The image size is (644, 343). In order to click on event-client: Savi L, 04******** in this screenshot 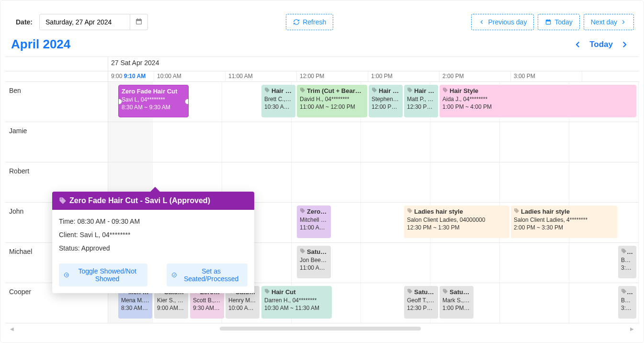, I will do `click(153, 100)`.